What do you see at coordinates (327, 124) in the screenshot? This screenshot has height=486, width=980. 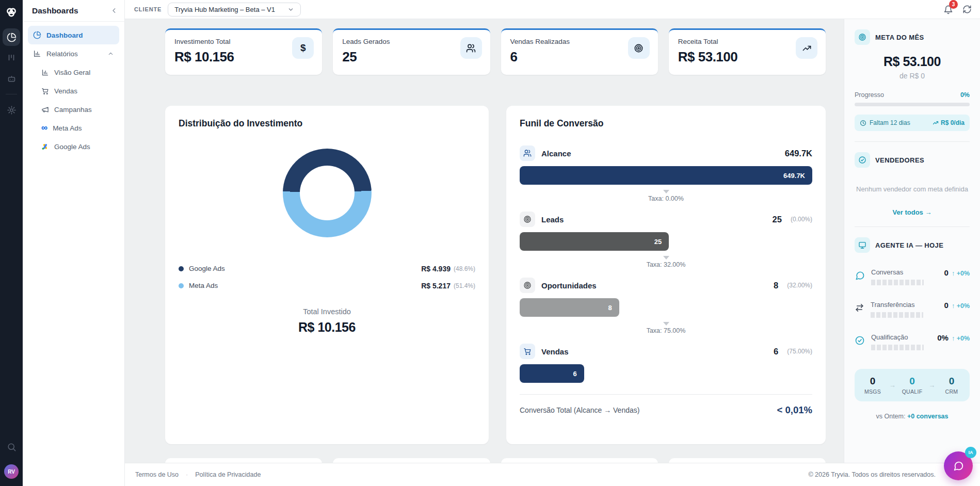 I see `investment-card-title: Distribuição do Investimento` at bounding box center [327, 124].